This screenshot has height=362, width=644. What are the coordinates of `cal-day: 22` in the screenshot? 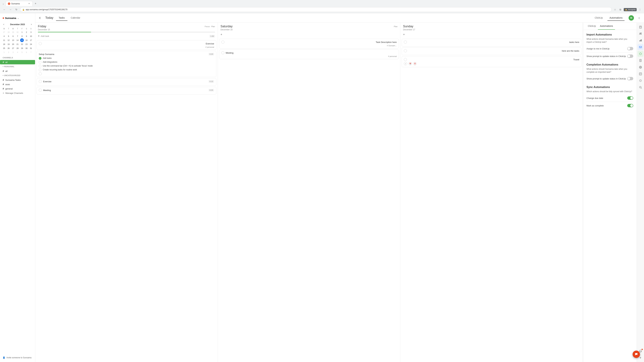 It's located at (22, 44).